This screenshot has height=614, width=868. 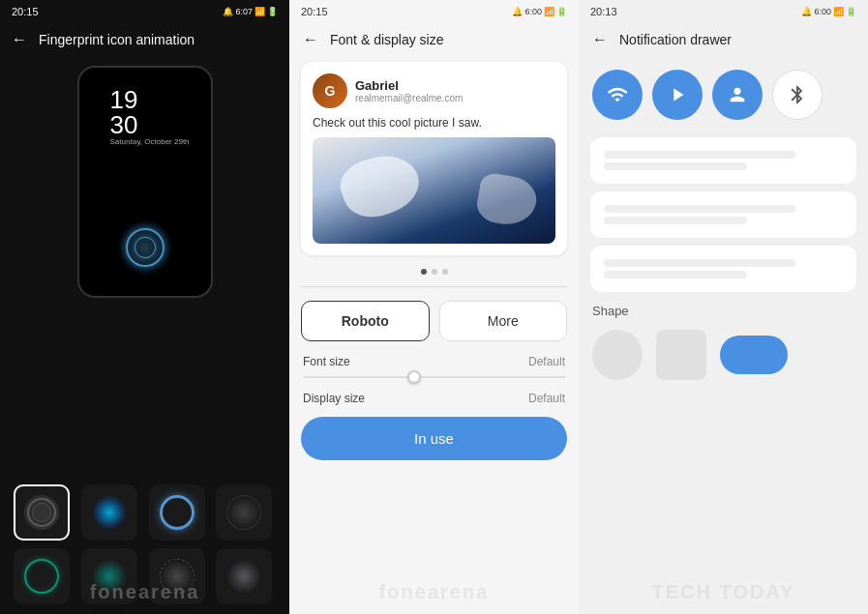 What do you see at coordinates (149, 100) in the screenshot?
I see `phone-hour: 19` at bounding box center [149, 100].